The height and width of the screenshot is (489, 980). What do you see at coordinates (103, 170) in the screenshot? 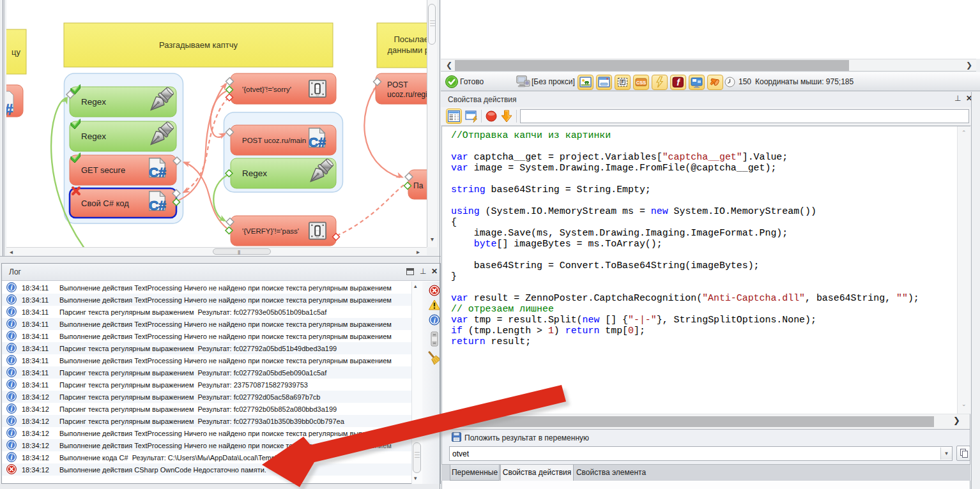
I see `svg-text: GET secure` at bounding box center [103, 170].